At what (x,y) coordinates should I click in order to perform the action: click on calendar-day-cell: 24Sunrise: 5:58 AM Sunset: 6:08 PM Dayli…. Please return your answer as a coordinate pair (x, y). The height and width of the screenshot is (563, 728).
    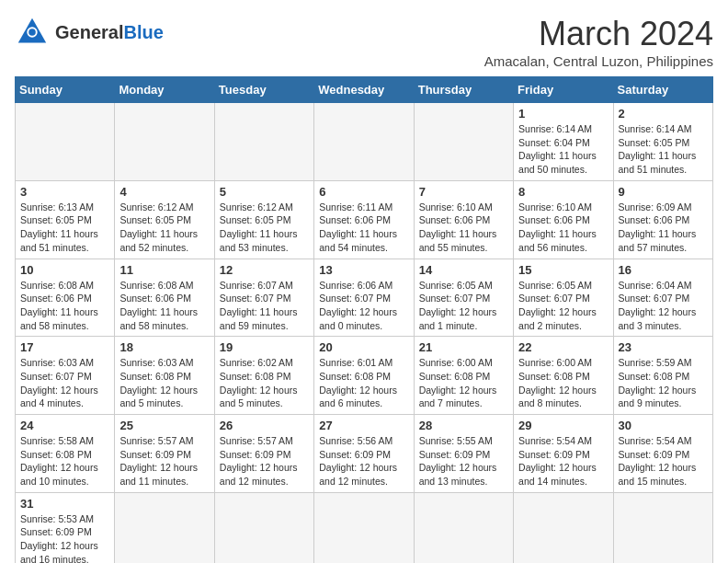
    Looking at the image, I should click on (65, 454).